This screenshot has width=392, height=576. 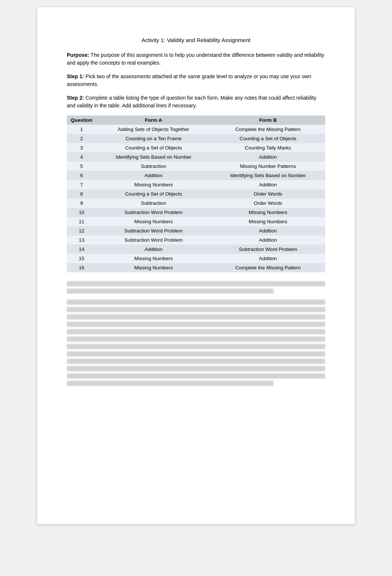 What do you see at coordinates (82, 129) in the screenshot?
I see `cell-question-num: 1` at bounding box center [82, 129].